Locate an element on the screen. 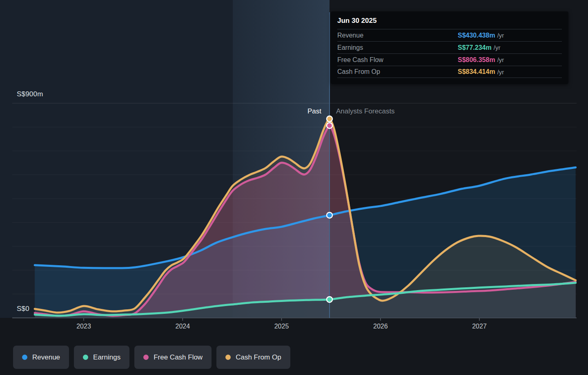 This screenshot has height=375, width=588. series-legend: RevenueEarningsFree Cash FlowCash From O… is located at coordinates (152, 357).